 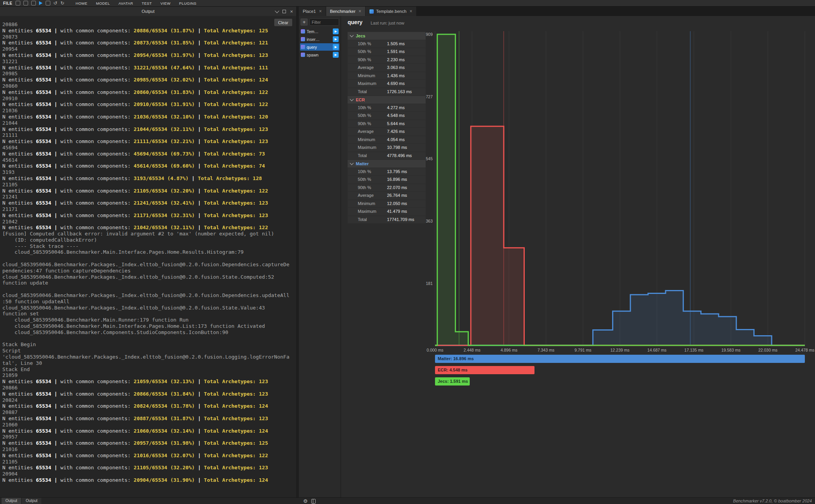 I want to click on benchmark-item-inser: inser…▶, so click(x=320, y=39).